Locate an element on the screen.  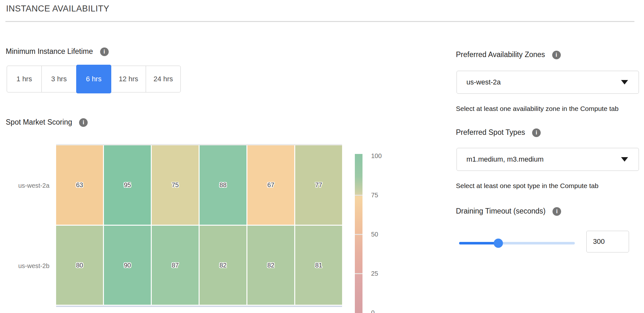
lifetime-button-group: 1 hrs 3 hrs 6 hrs 12 hrs 24 hrs is located at coordinates (94, 80).